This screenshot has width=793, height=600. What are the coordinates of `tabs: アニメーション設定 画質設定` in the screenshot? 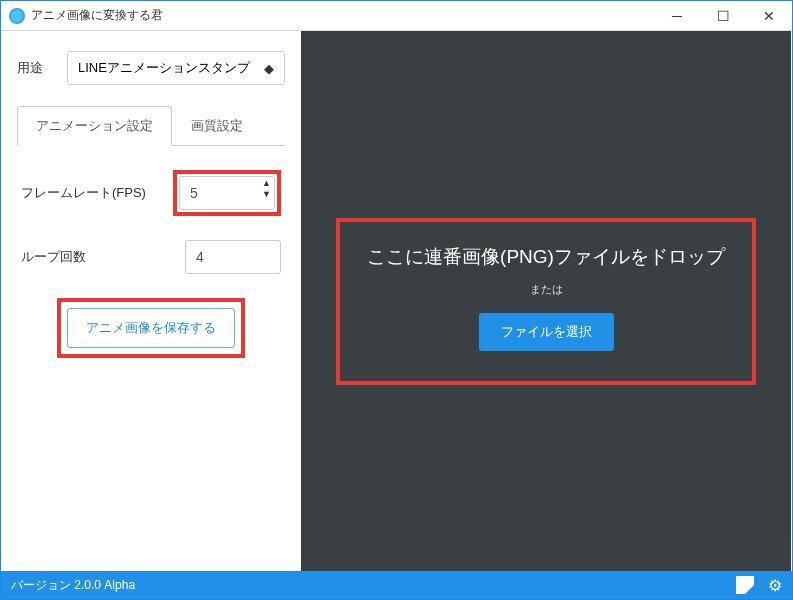 It's located at (151, 126).